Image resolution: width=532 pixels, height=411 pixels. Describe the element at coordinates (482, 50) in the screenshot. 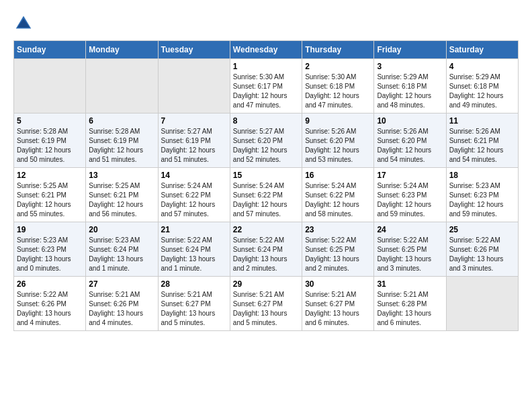

I see `weekday-header: Saturday` at that location.